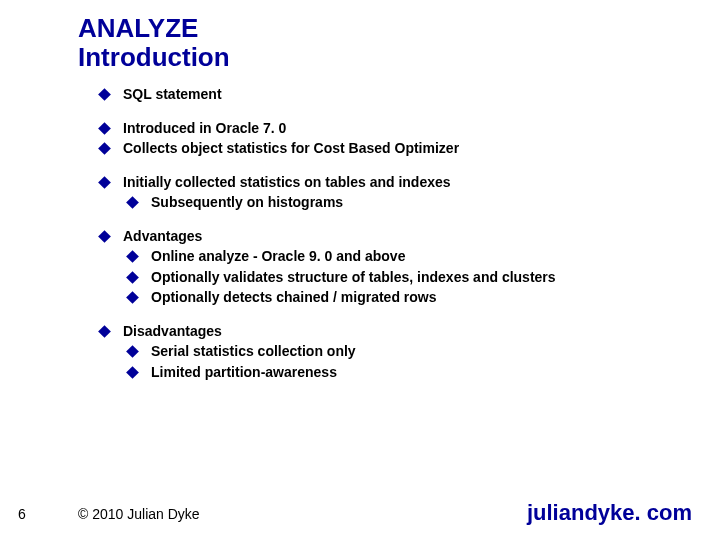 The height and width of the screenshot is (540, 720). What do you see at coordinates (404, 298) in the screenshot?
I see `sub-list-item: Optionally detects chained / migrated ro…` at bounding box center [404, 298].